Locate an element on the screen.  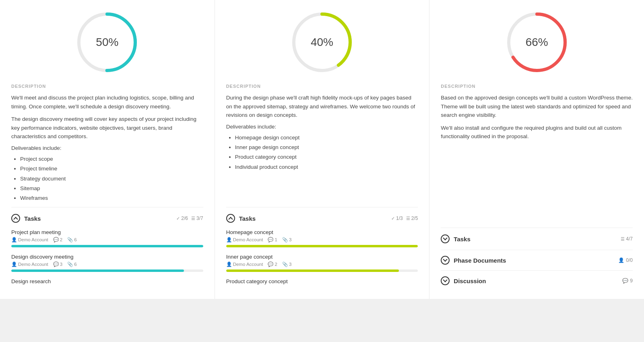
task-name: Product category concept is located at coordinates (322, 281).